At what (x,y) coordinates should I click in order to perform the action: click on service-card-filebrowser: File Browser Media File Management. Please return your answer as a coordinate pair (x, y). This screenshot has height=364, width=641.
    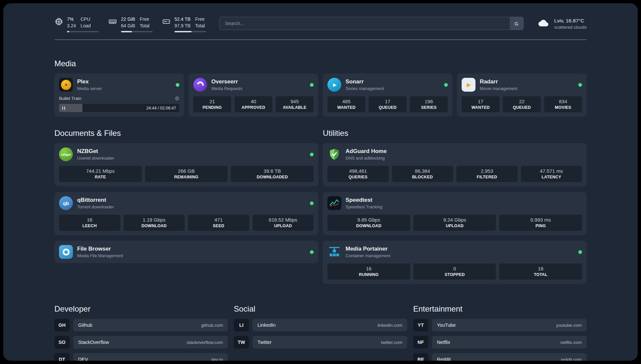
    Looking at the image, I should click on (186, 252).